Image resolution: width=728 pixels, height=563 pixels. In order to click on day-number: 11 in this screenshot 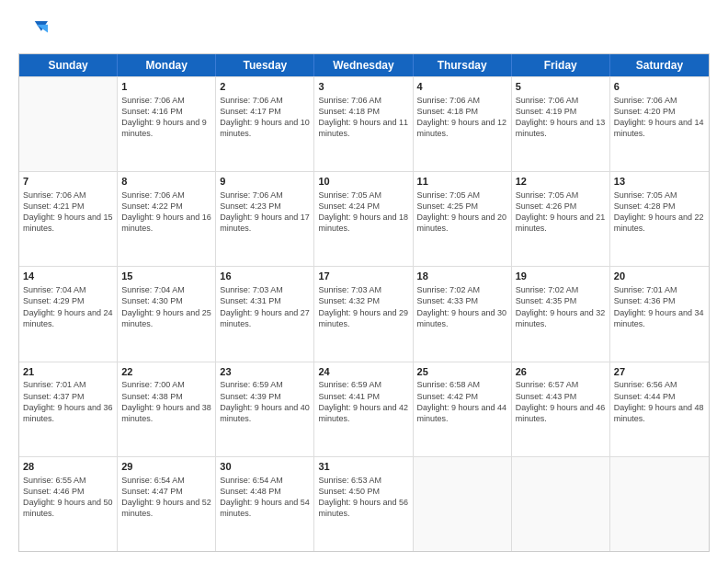, I will do `click(462, 182)`.